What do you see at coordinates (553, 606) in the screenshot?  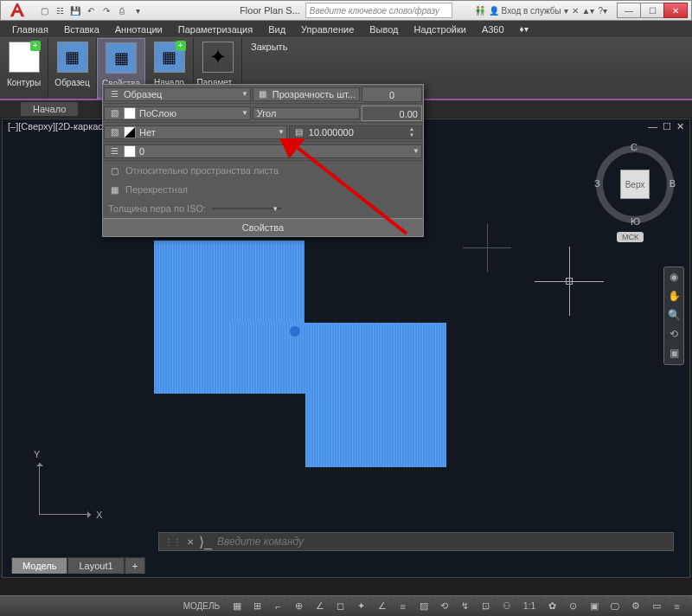 I see `status-gear-icon: ✿` at bounding box center [553, 606].